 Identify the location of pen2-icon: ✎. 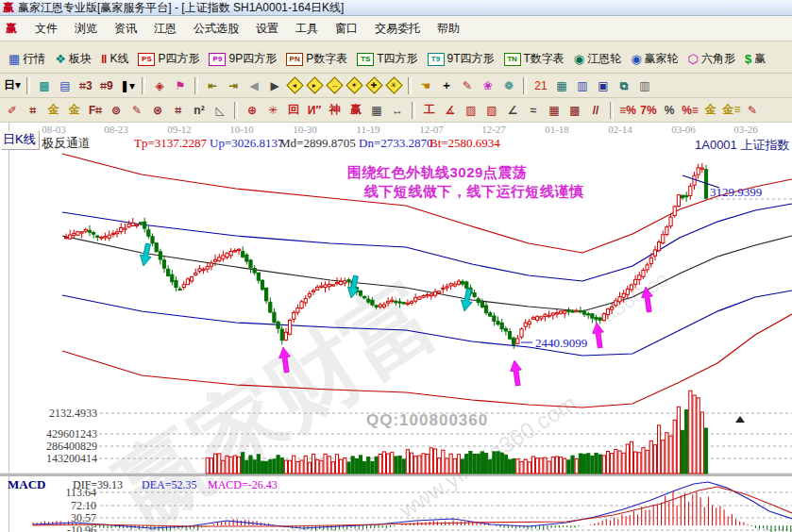
(137, 110).